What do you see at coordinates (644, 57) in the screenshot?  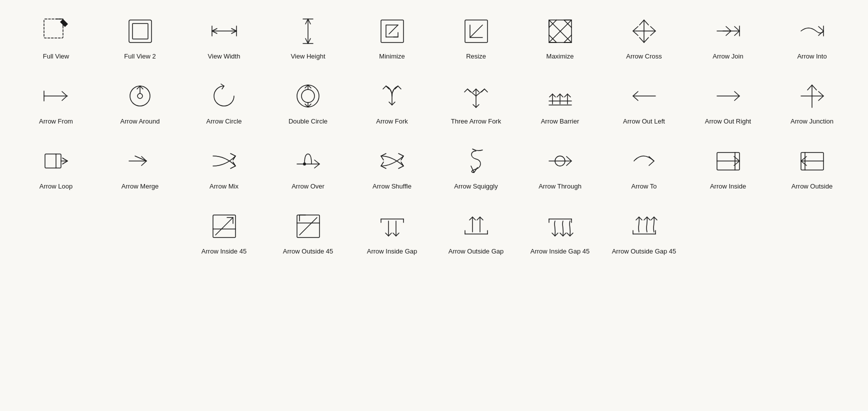 I see `arrow-cross-label: Arrow Cross` at bounding box center [644, 57].